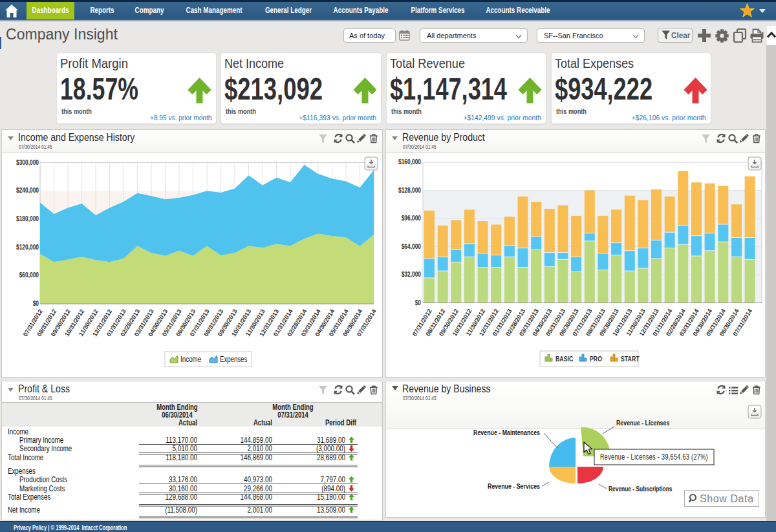 Image resolution: width=776 pixels, height=532 pixels. I want to click on svg-text: $60,000, so click(30, 275).